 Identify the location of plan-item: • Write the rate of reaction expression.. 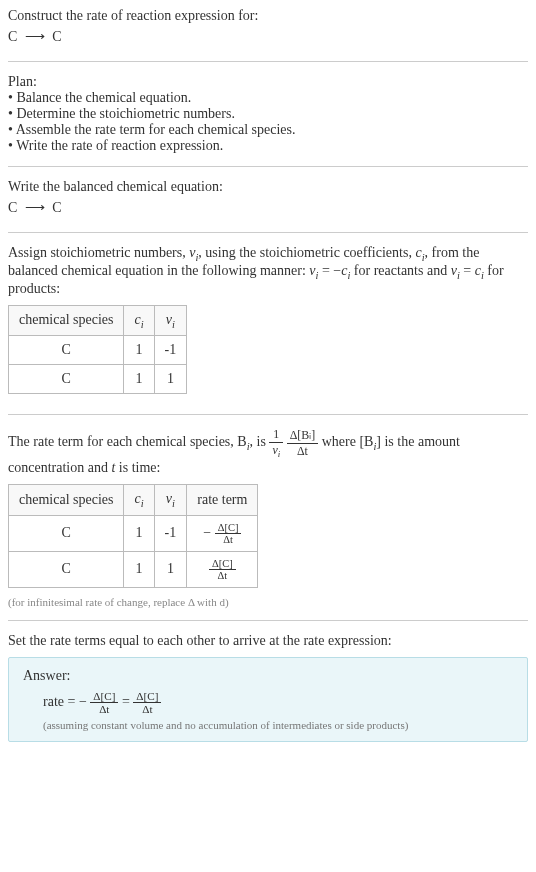
(268, 146).